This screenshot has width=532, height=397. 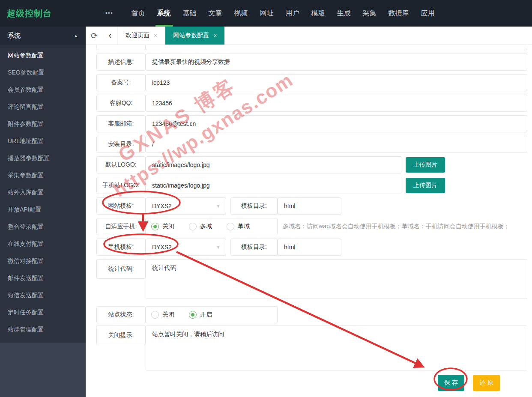 I want to click on close-message-textarea: 站点暂时关闭，请稍后访问, so click(x=337, y=348).